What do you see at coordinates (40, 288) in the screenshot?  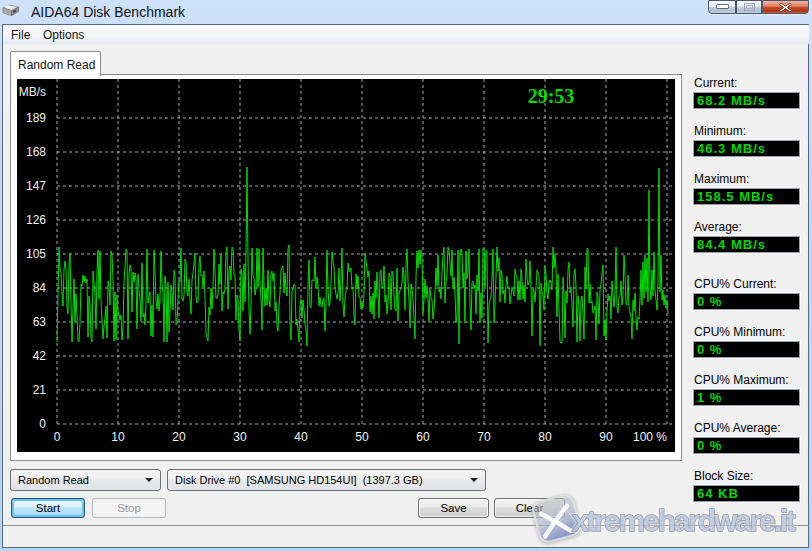 I see `svg-text: 84` at bounding box center [40, 288].